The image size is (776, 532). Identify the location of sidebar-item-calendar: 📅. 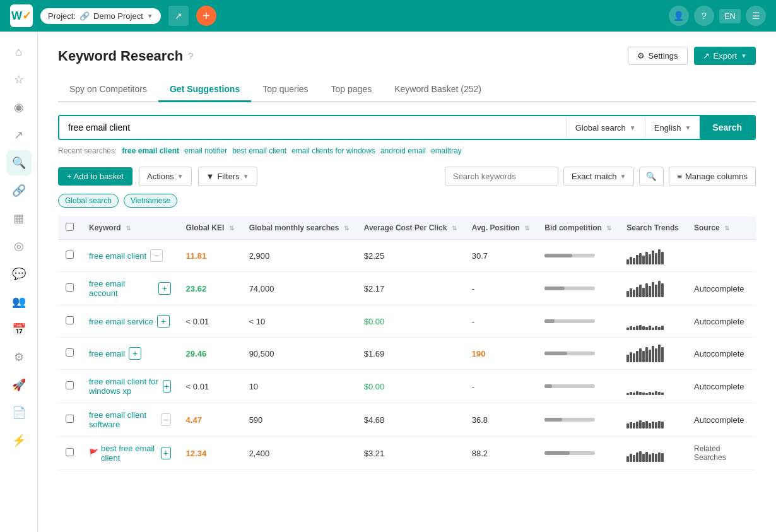
(19, 329).